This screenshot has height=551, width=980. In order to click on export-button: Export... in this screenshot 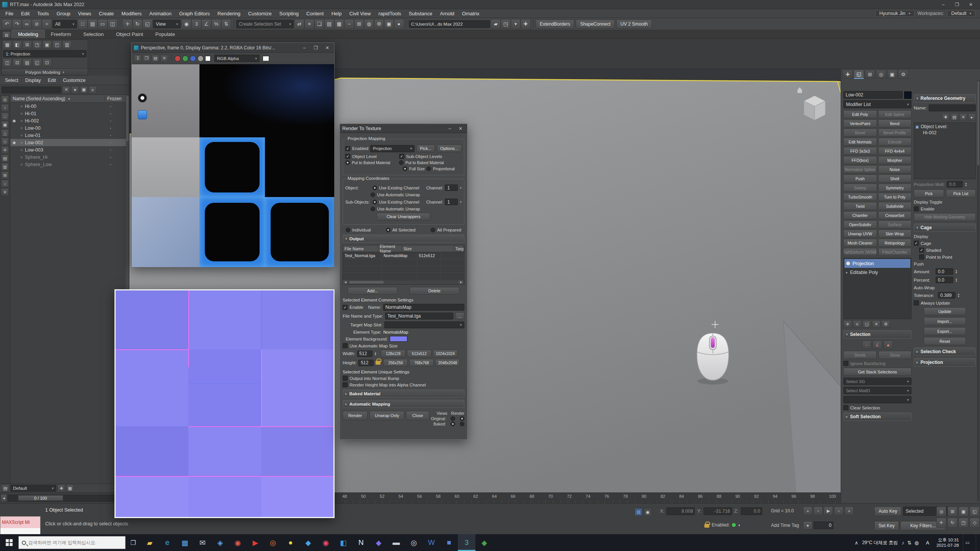, I will do `click(945, 331)`.